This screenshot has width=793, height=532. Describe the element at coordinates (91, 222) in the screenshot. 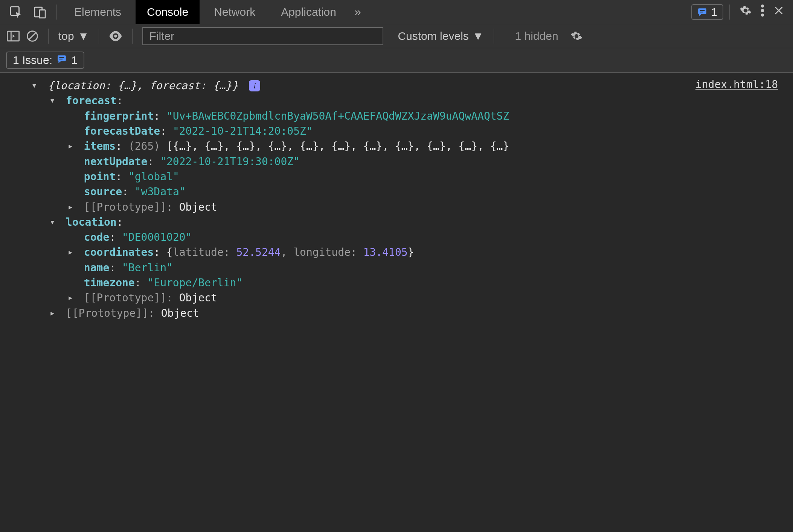

I see `property-key: location` at that location.